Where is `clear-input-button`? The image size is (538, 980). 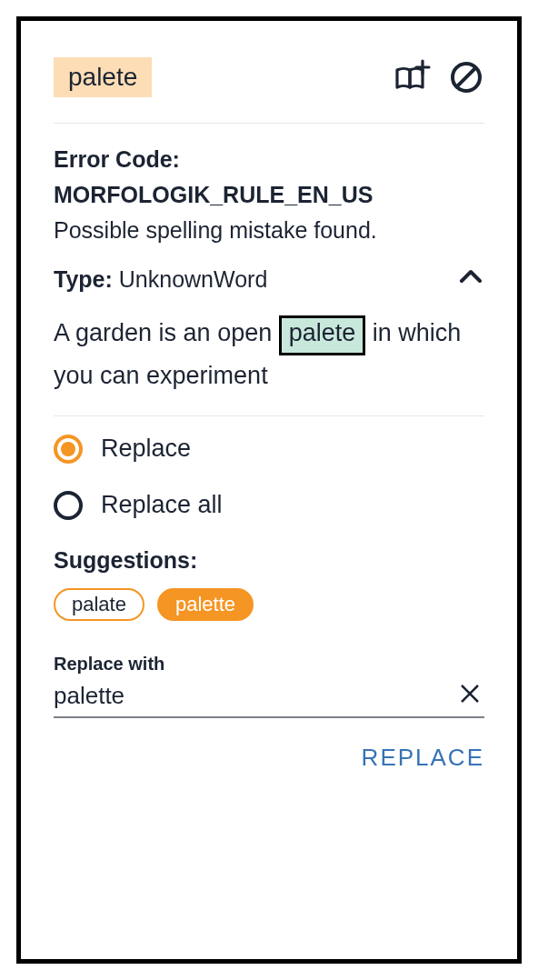
clear-input-button is located at coordinates (470, 696).